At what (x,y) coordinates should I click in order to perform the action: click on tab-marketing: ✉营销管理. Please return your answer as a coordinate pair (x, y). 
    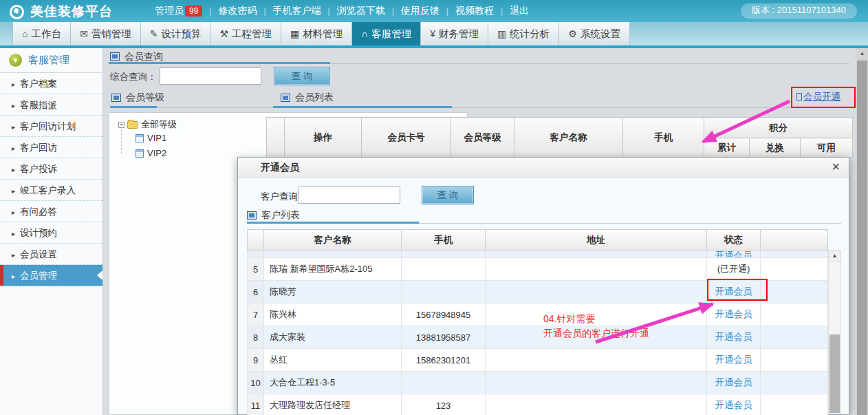
    Looking at the image, I should click on (106, 34).